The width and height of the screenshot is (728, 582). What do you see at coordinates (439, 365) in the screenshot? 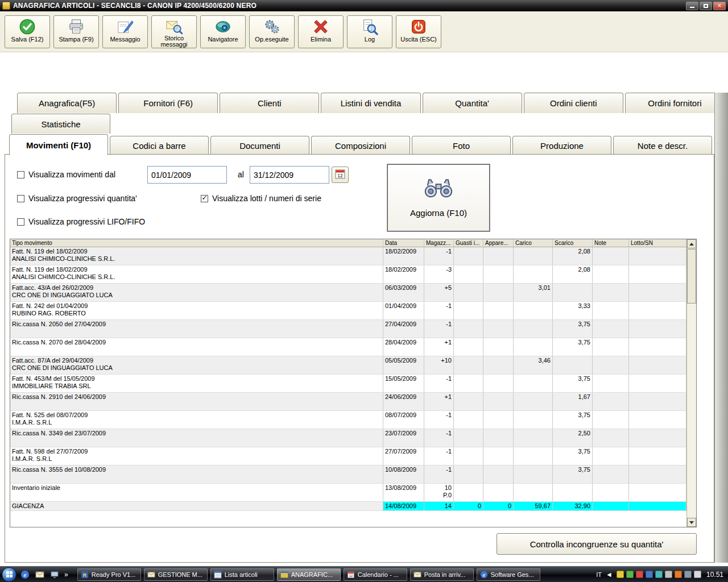
I see `cell: +10` at bounding box center [439, 365].